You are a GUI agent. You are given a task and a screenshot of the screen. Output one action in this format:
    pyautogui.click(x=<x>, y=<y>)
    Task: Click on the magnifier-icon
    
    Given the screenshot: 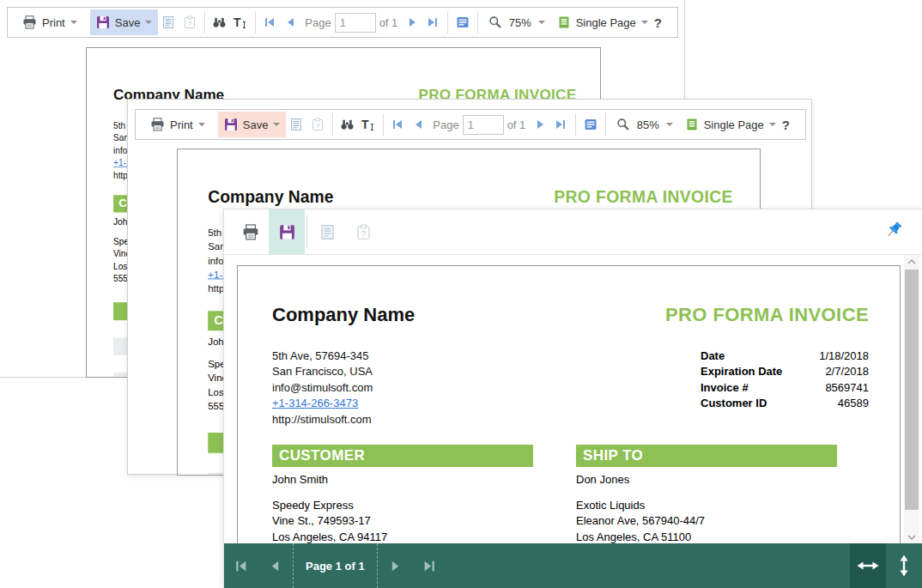 What is the action you would take?
    pyautogui.click(x=495, y=22)
    